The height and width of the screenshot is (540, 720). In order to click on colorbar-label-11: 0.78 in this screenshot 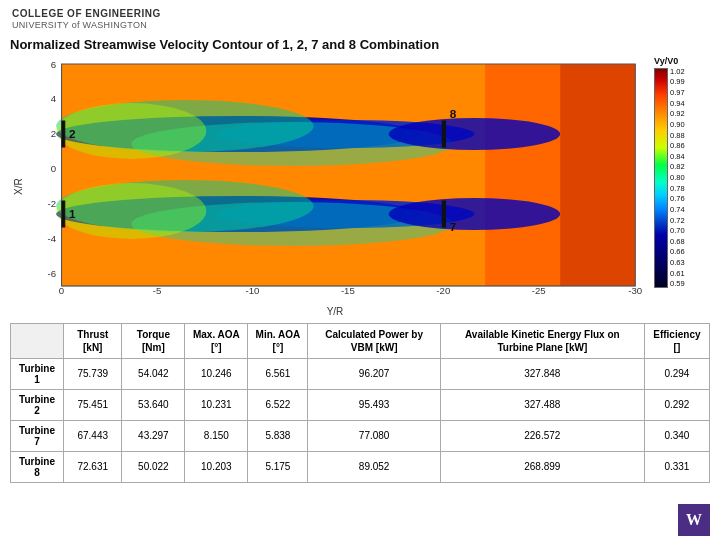, I will do `click(678, 189)`.